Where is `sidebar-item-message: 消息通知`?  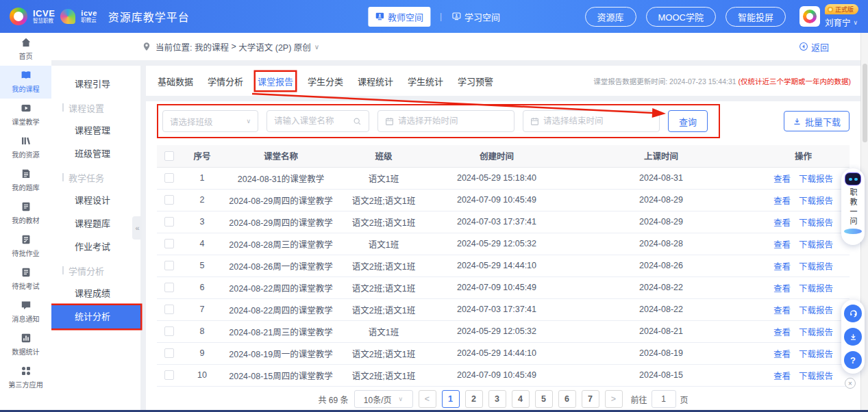 sidebar-item-message: 消息通知 is located at coordinates (26, 312).